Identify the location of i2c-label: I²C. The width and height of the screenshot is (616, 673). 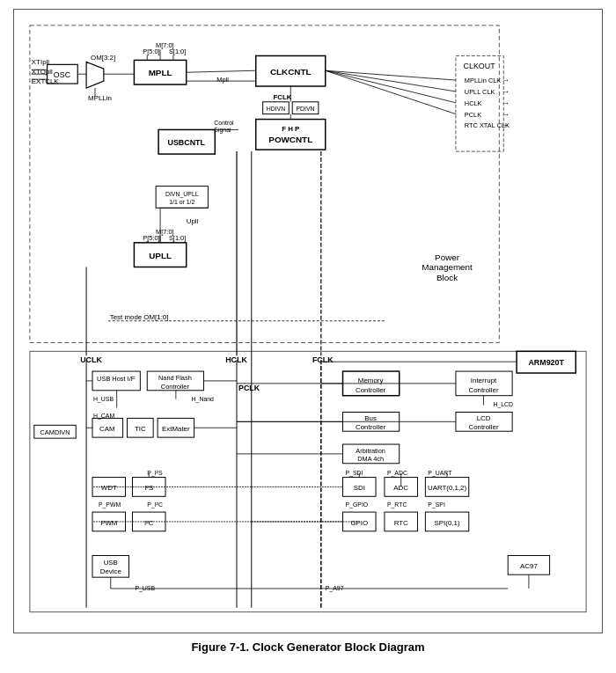
(150, 523).